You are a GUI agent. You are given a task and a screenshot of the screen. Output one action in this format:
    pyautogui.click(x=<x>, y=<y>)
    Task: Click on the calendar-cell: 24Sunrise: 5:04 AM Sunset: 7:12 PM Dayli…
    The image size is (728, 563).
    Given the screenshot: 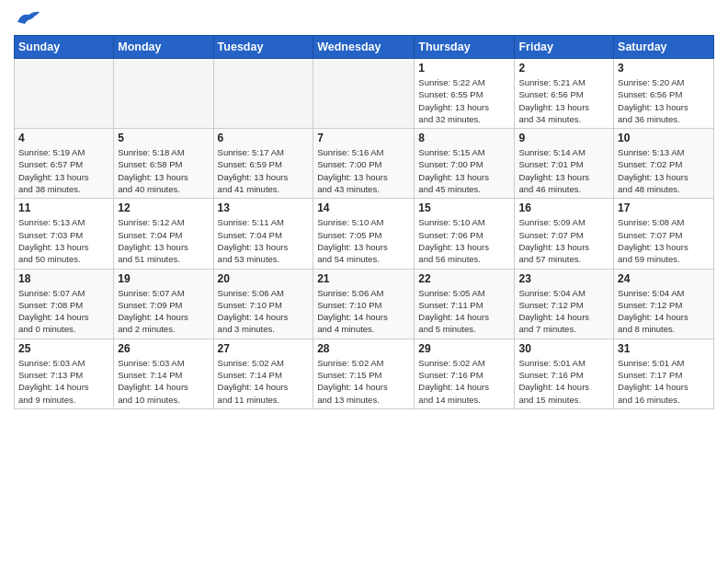 What is the action you would take?
    pyautogui.click(x=664, y=304)
    